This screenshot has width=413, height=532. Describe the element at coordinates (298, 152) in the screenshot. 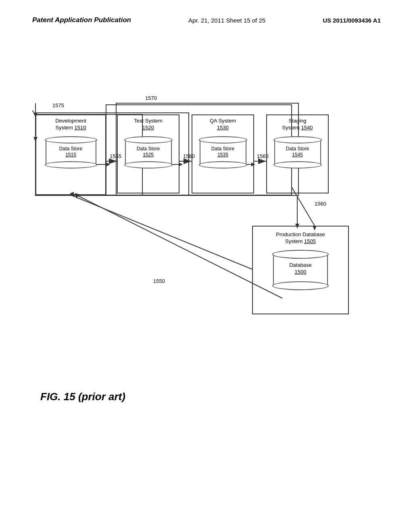

I see `staging-store-label: Data Store 1545` at that location.